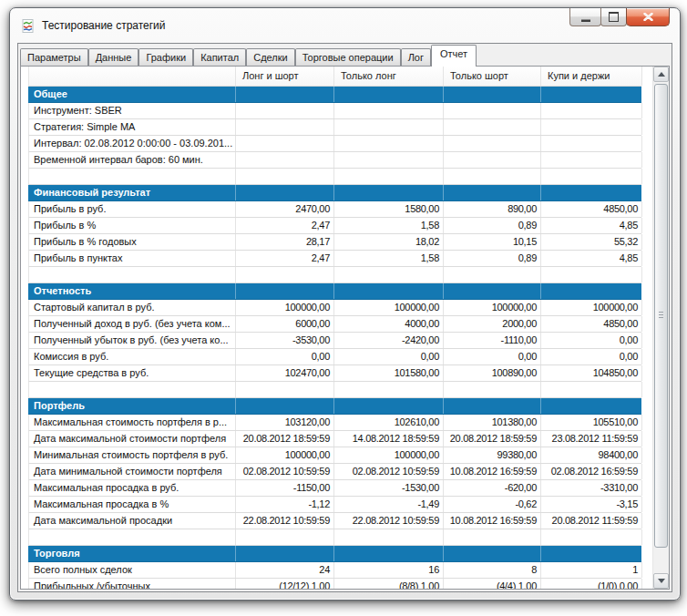 The image size is (687, 616). Describe the element at coordinates (592, 210) in the screenshot. I see `row-value: 4850,00` at that location.